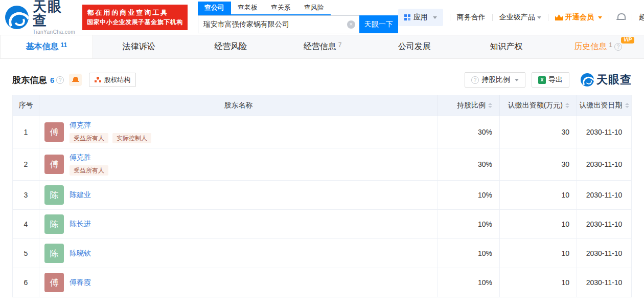  What do you see at coordinates (238, 105) in the screenshot?
I see `col-header-name: 股东名称` at bounding box center [238, 105].